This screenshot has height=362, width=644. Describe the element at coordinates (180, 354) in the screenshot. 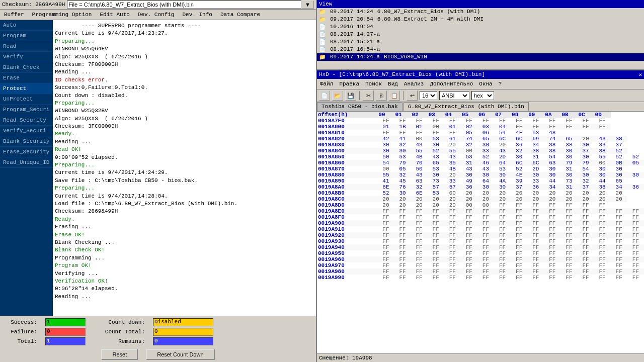

I see `reset-countdown-button: Reset Count Down` at that location.